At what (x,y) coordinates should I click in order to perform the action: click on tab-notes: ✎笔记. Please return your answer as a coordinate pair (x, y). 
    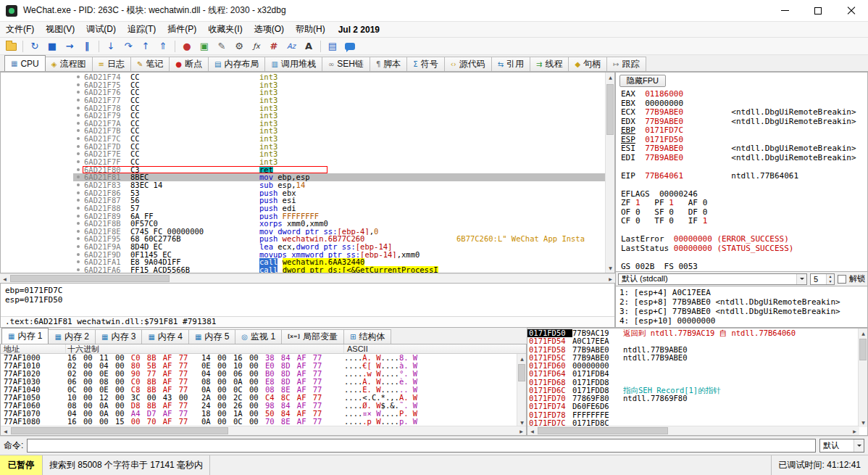
    Looking at the image, I should click on (150, 64).